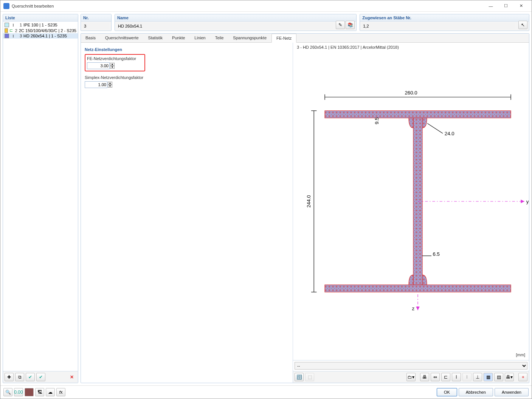  I want to click on assign-label: Zugewiesen an Stäbe Nr., so click(445, 18).